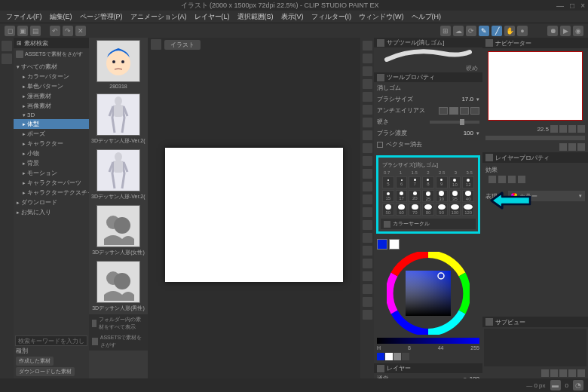  I want to click on expression-select: カラー ▾, so click(547, 196).